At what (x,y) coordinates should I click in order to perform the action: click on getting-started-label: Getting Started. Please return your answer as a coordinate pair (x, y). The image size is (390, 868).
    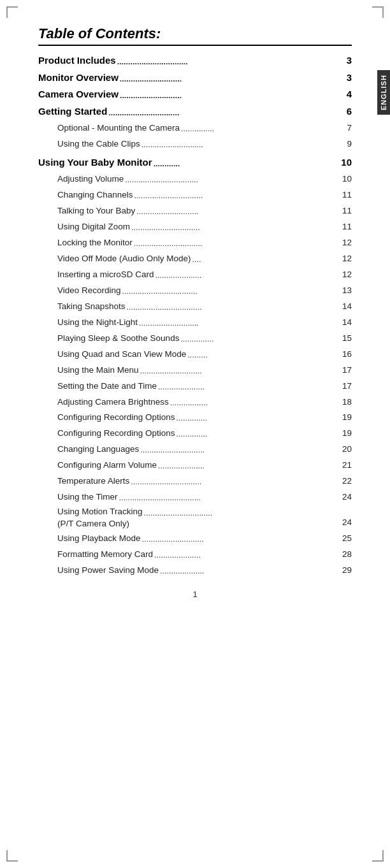
    Looking at the image, I should click on (73, 112).